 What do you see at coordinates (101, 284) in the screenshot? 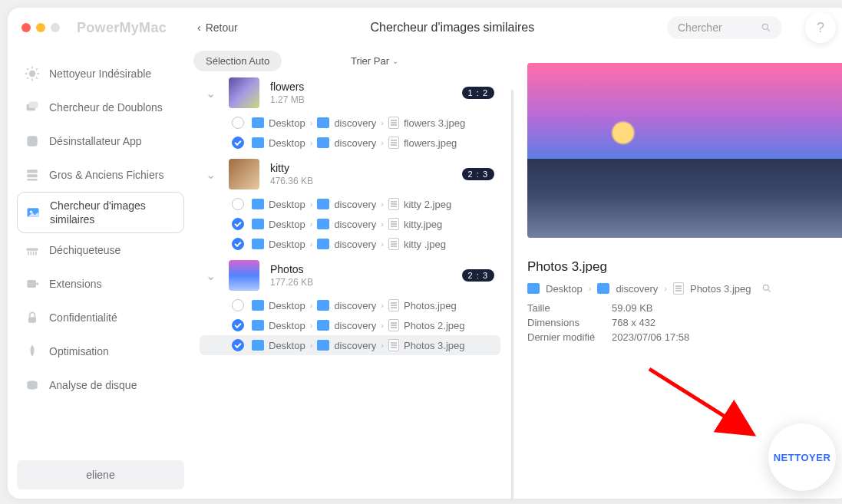
I see `sidebar-item-extensions: Extensions` at bounding box center [101, 284].